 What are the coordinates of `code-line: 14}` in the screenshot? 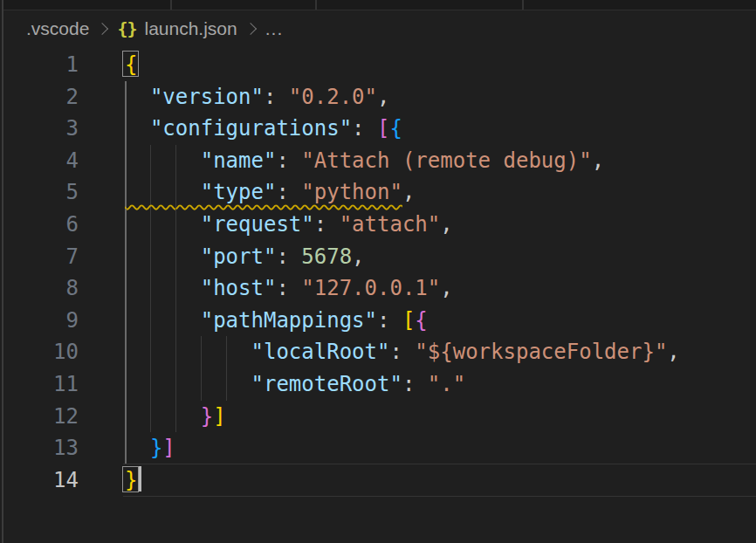 It's located at (378, 480).